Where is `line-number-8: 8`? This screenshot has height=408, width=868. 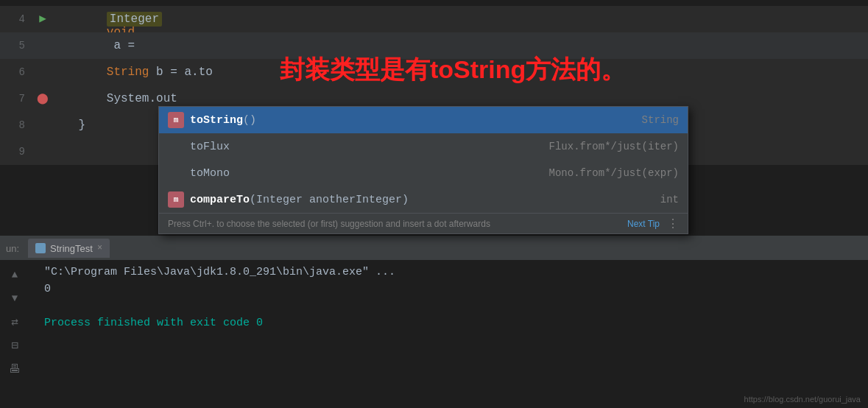
line-number-8: 8 is located at coordinates (18, 125).